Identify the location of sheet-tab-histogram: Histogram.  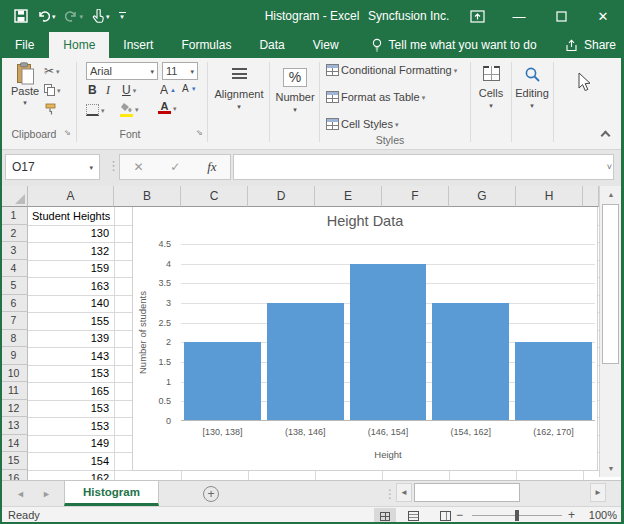
(112, 494).